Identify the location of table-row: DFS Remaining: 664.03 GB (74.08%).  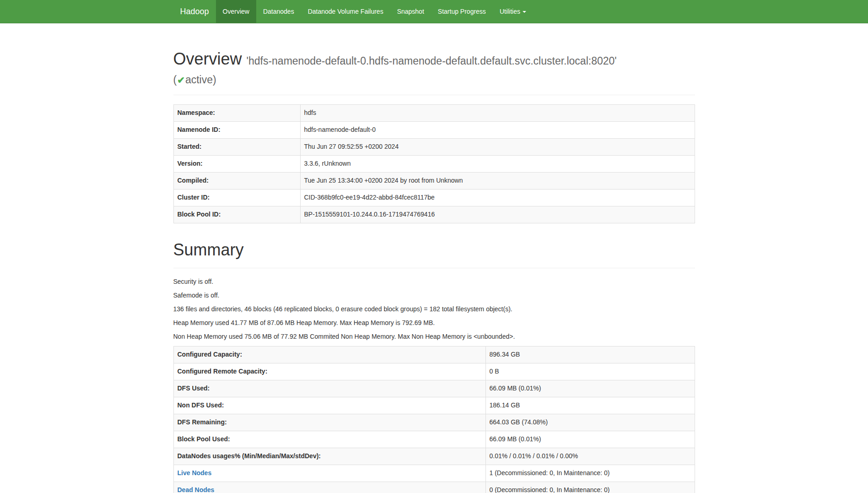
(434, 423).